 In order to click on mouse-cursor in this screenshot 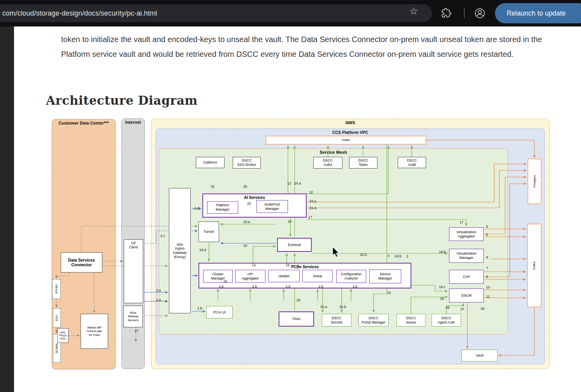, I will do `click(337, 253)`.